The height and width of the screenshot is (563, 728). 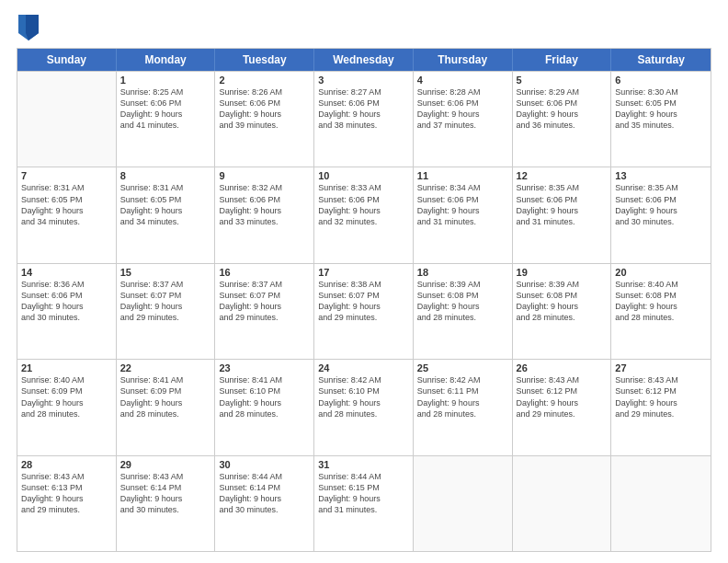 I want to click on day-number: 6, so click(x=661, y=80).